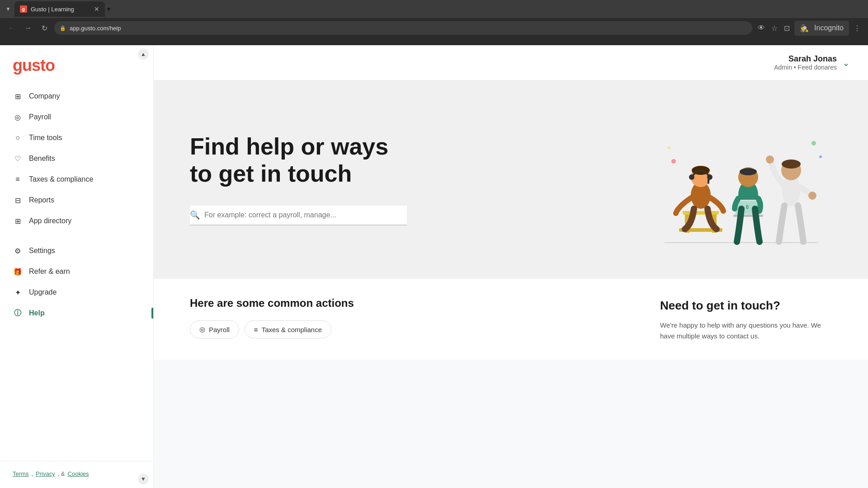 Image resolution: width=868 pixels, height=488 pixels. I want to click on search-bar: 🔍, so click(298, 216).